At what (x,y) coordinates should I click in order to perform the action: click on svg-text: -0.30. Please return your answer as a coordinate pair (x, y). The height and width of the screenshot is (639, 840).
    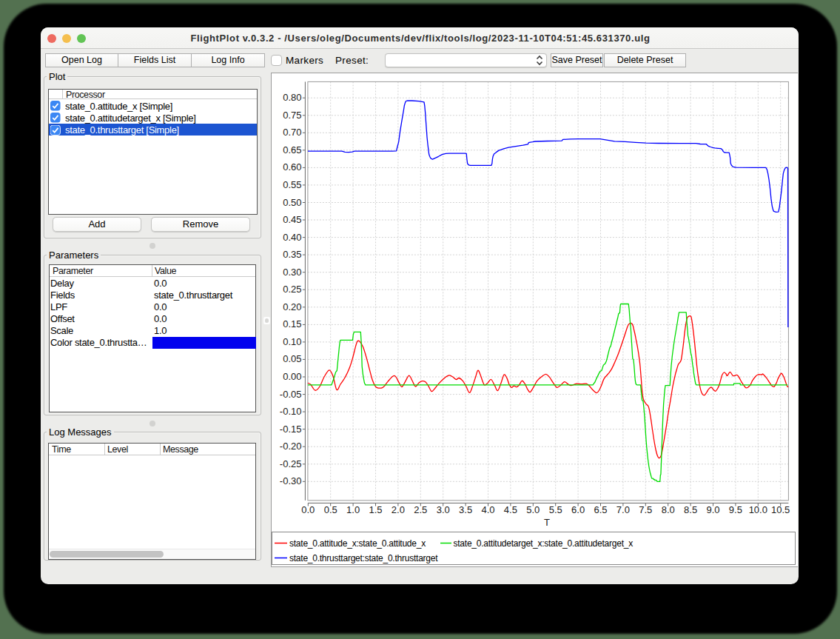
    Looking at the image, I should click on (291, 481).